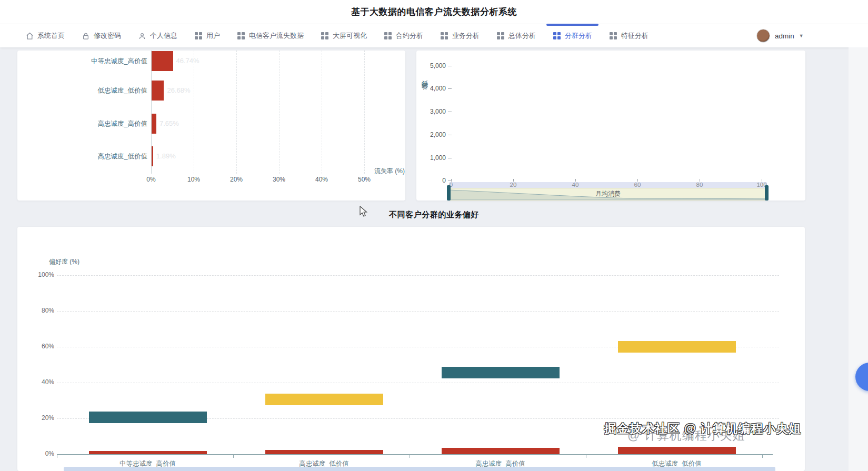  Describe the element at coordinates (433, 112) in the screenshot. I see `y-tick-label: 3,000` at that location.